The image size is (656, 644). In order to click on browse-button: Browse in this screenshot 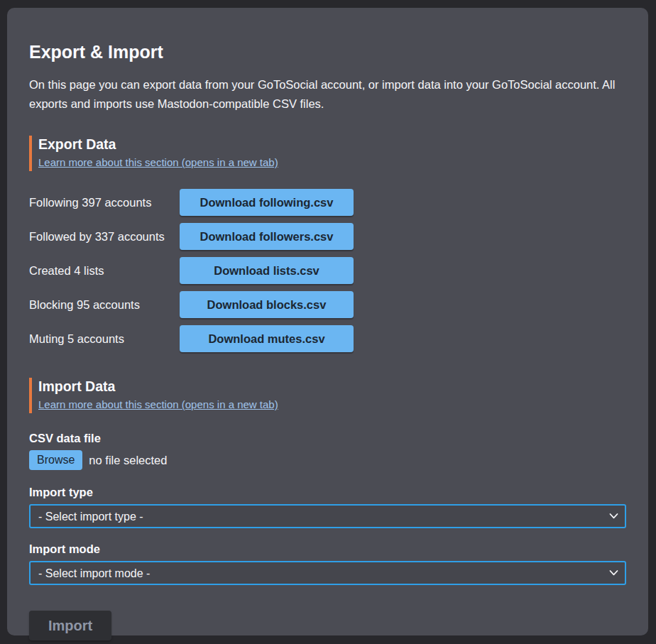, I will do `click(55, 460)`.